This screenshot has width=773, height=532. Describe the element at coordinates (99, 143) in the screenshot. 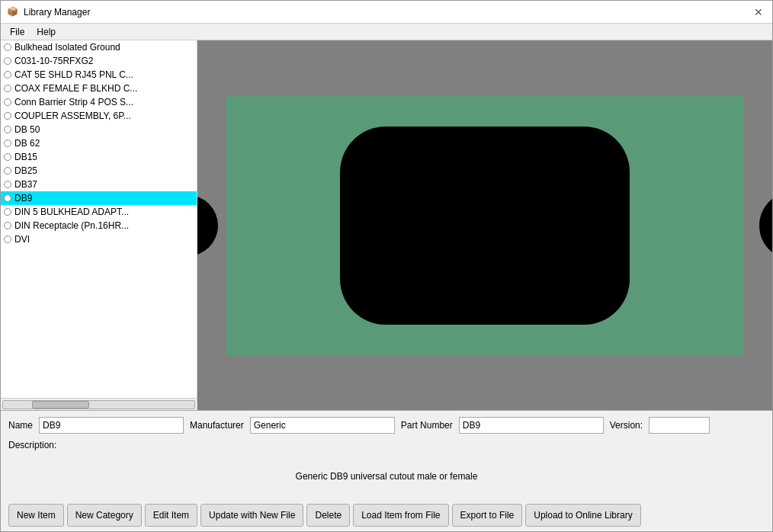

I see `sidebar-item: DB 62` at that location.